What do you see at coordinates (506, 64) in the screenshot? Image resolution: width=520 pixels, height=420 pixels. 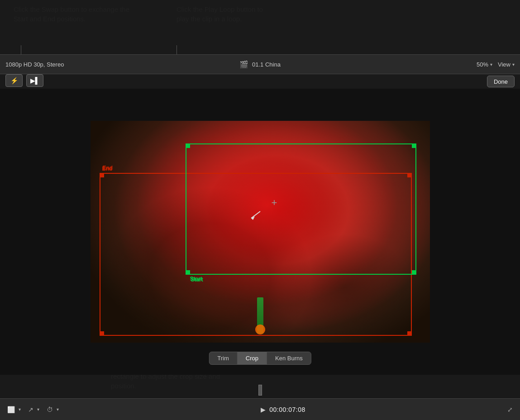 I see `view-button: View ▾` at bounding box center [506, 64].